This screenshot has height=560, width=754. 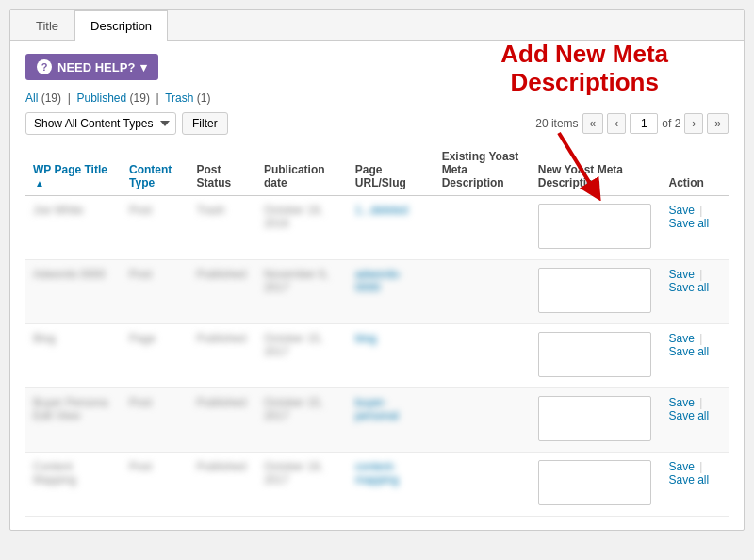 I want to click on help-bar: ? NEED HELP? ▾, so click(x=377, y=67).